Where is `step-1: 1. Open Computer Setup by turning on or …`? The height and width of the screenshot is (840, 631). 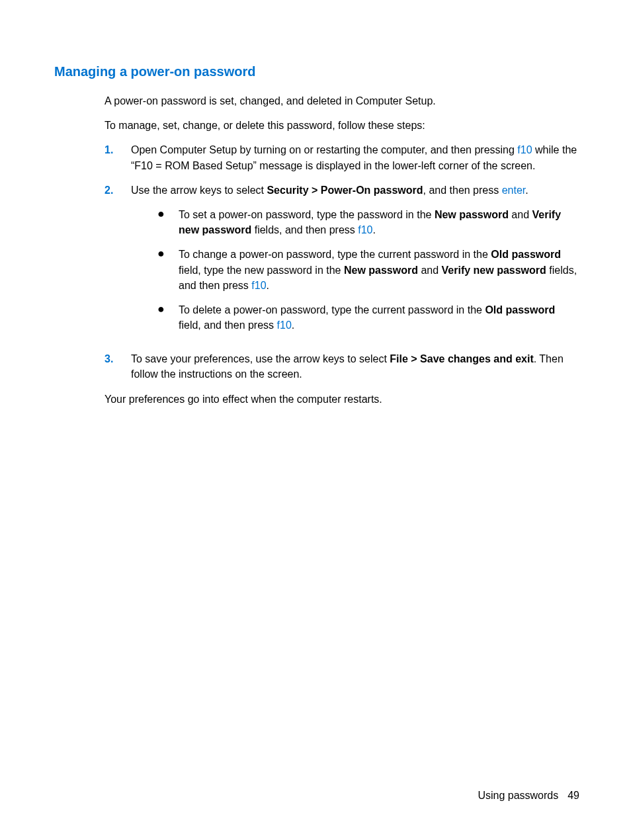 step-1: 1. Open Computer Setup by turning on or … is located at coordinates (342, 157).